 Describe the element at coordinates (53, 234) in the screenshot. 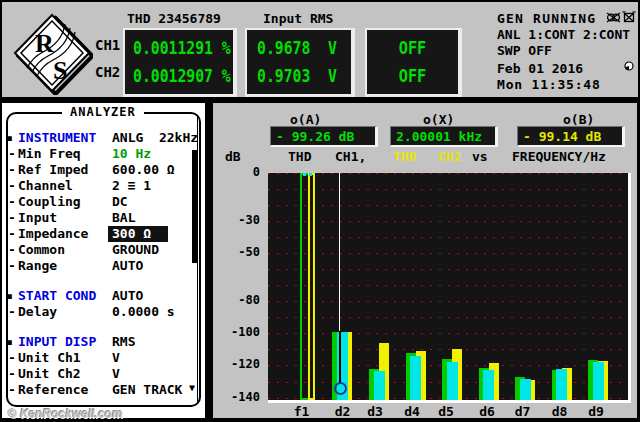

I see `menu-item-label: Impedance` at that location.